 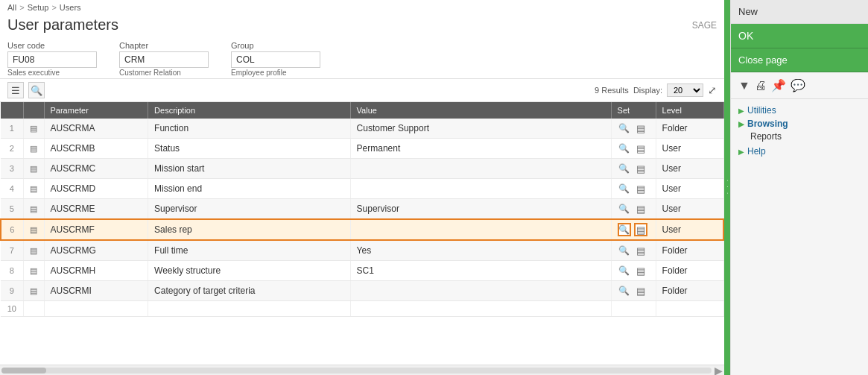 I want to click on col-level: Level, so click(x=690, y=110).